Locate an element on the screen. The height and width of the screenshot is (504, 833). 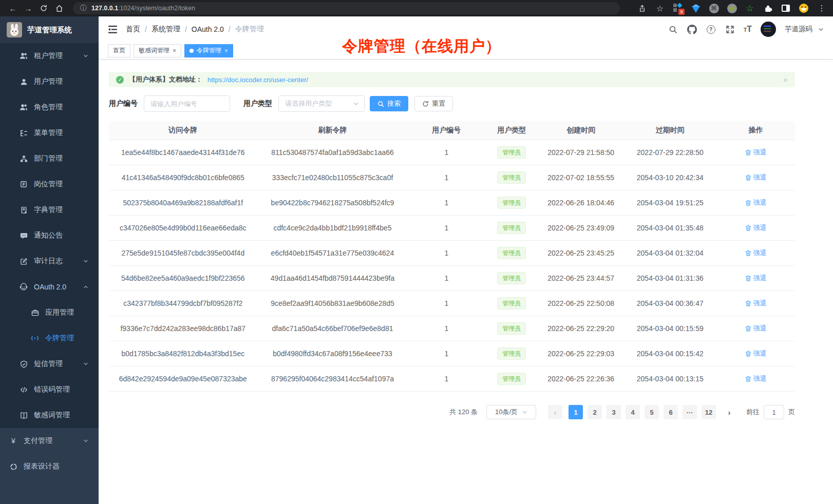
side-panel-icon is located at coordinates (786, 8).